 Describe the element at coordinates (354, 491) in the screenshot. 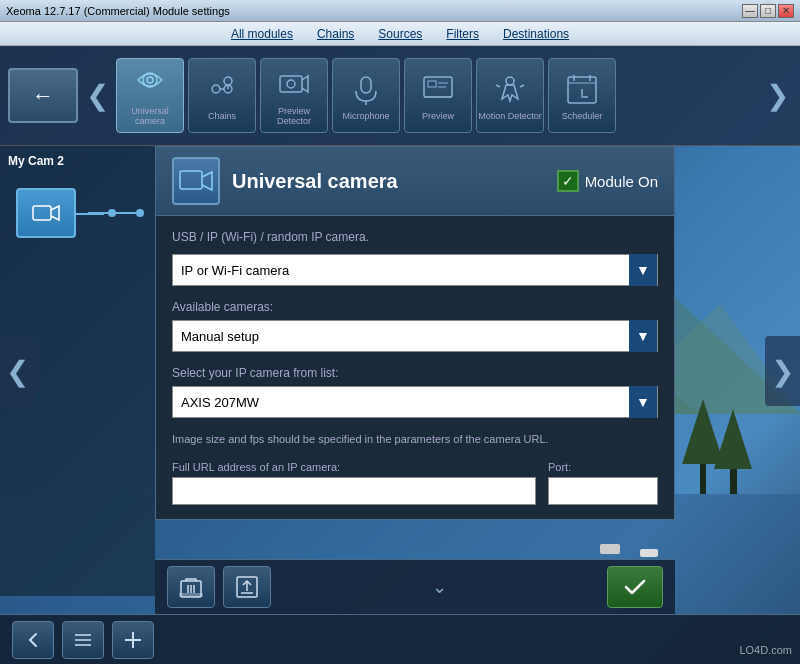

I see `url-input` at that location.